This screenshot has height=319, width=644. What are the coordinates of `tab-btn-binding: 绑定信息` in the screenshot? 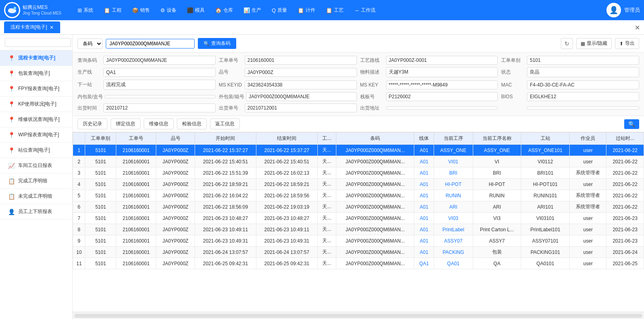 It's located at (126, 124).